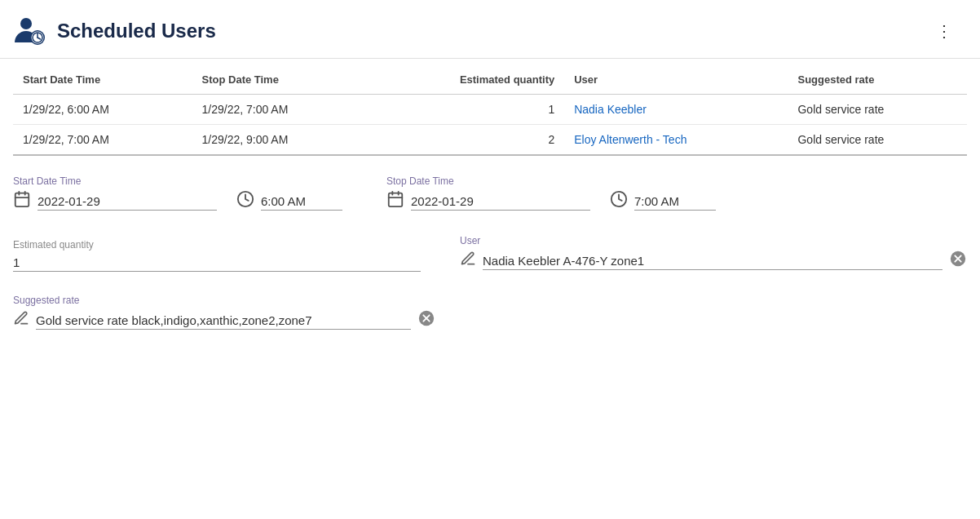 The height and width of the screenshot is (519, 980). Describe the element at coordinates (877, 80) in the screenshot. I see `col-suggested-rate: Suggested rate` at that location.